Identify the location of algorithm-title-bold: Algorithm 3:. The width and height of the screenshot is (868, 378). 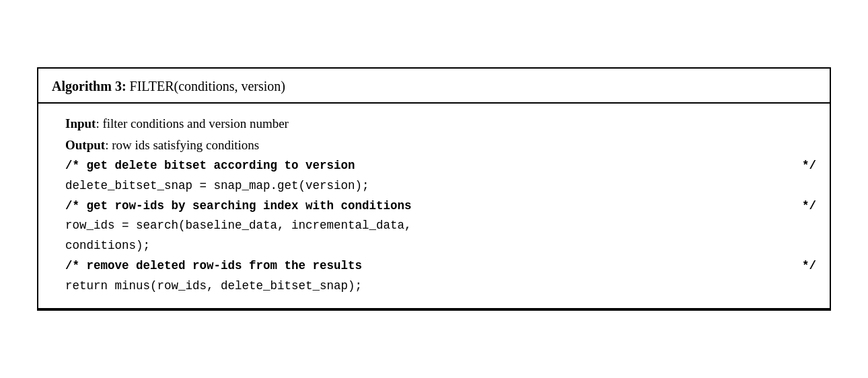
(89, 86).